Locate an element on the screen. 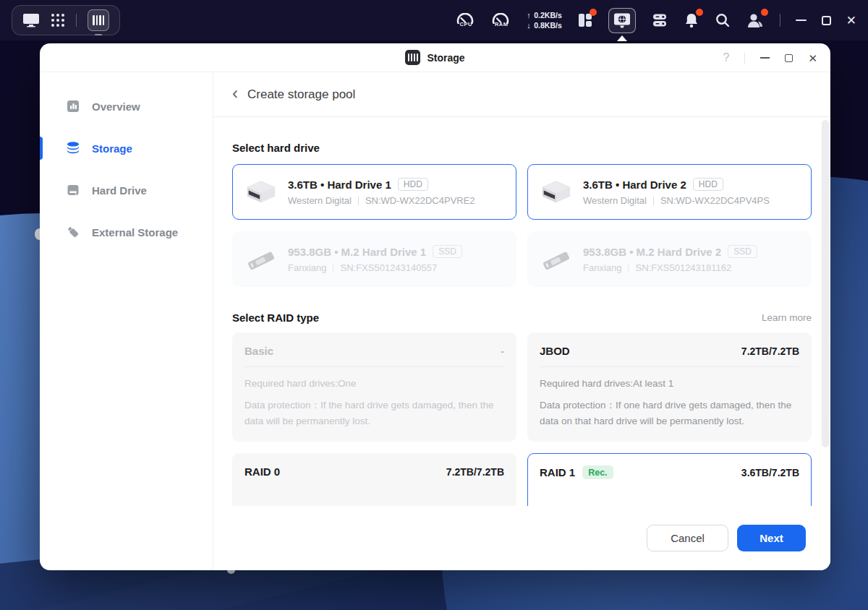 The width and height of the screenshot is (868, 610). storage-app-tray-button is located at coordinates (622, 20).